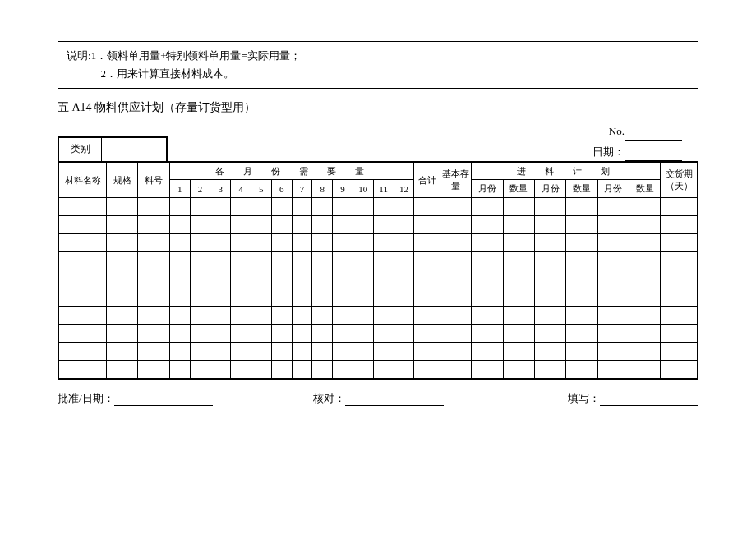  I want to click on footer-check: 核对：, so click(378, 399).